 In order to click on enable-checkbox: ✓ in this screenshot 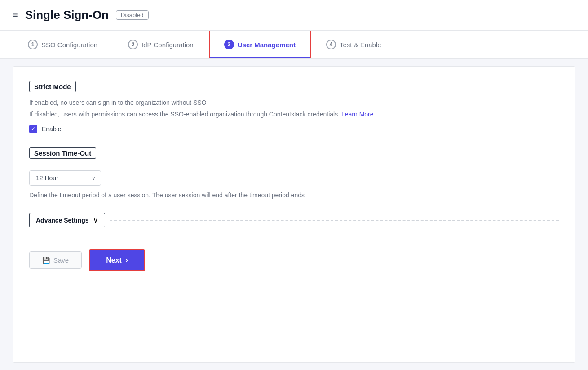, I will do `click(33, 129)`.